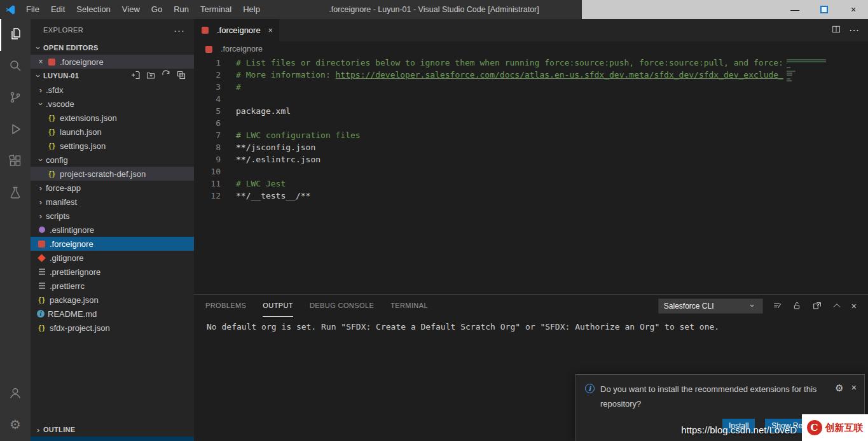 The height and width of the screenshot is (441, 868). Describe the element at coordinates (75, 272) in the screenshot. I see `tree-item-label: .prettierignore` at that location.